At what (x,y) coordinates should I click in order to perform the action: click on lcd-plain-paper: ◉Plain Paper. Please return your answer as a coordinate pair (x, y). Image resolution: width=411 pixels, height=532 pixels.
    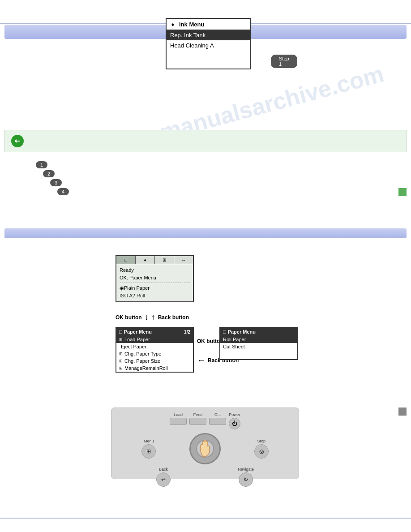
    Looking at the image, I should click on (155, 288).